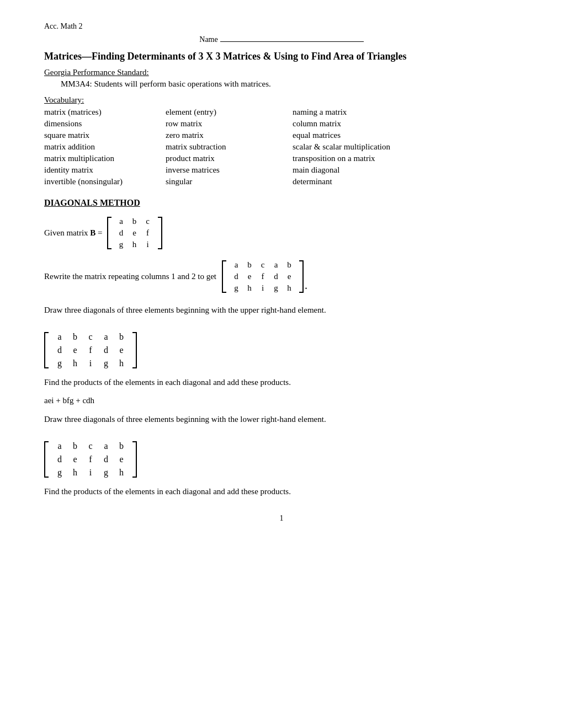 Image resolution: width=563 pixels, height=728 pixels. What do you see at coordinates (263, 277) in the screenshot?
I see `matrix-extended: abcab defde ghigh` at bounding box center [263, 277].